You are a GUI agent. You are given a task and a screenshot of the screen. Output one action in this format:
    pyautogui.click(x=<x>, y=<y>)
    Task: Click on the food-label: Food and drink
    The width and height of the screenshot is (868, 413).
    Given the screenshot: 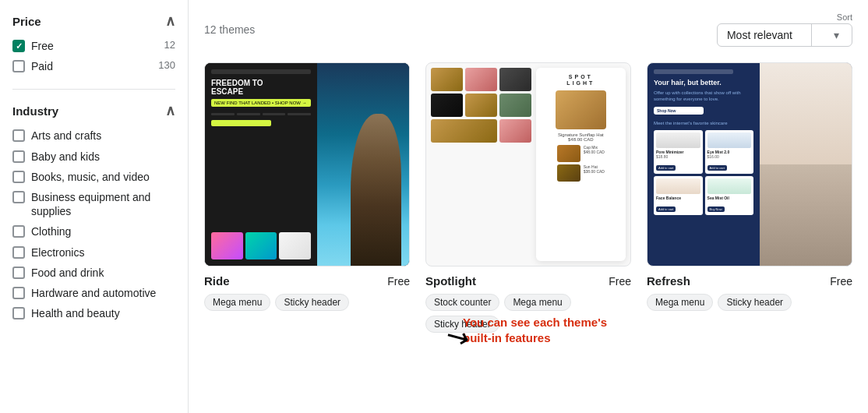 What is the action you would take?
    pyautogui.click(x=67, y=273)
    